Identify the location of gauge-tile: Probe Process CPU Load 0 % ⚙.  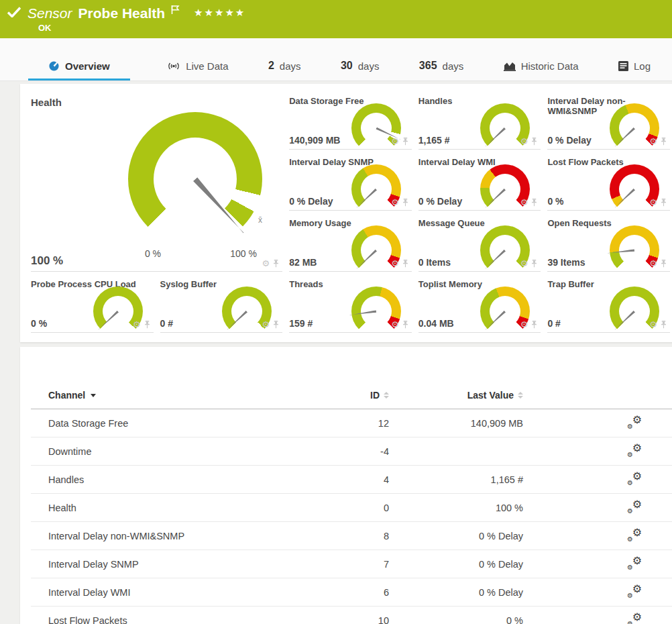
(93, 305).